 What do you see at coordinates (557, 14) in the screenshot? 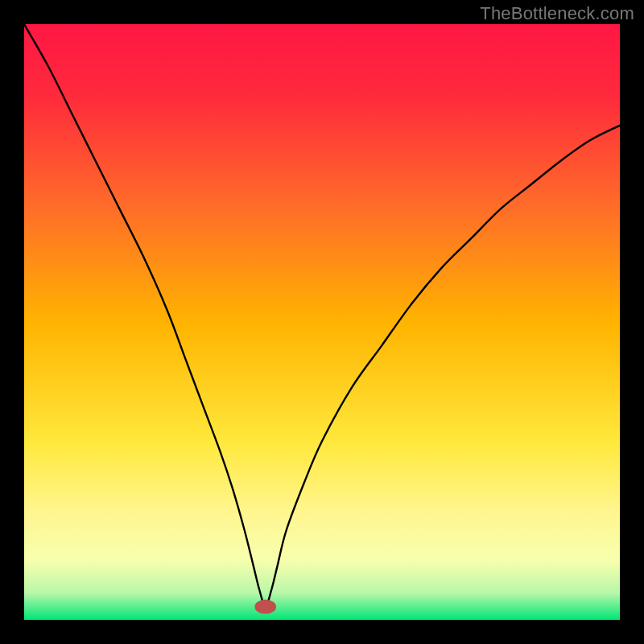
I see `watermark-text: TheBottleneck.com` at bounding box center [557, 14].